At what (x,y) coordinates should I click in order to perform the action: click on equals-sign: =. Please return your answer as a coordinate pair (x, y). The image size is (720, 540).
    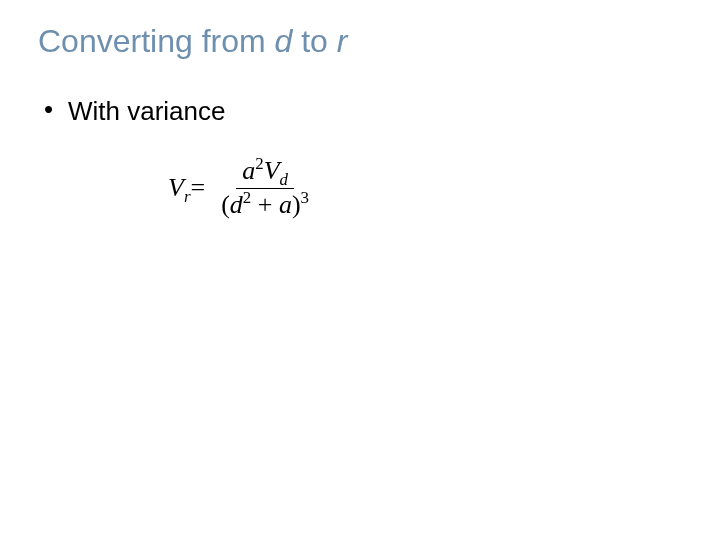
    Looking at the image, I should click on (198, 188).